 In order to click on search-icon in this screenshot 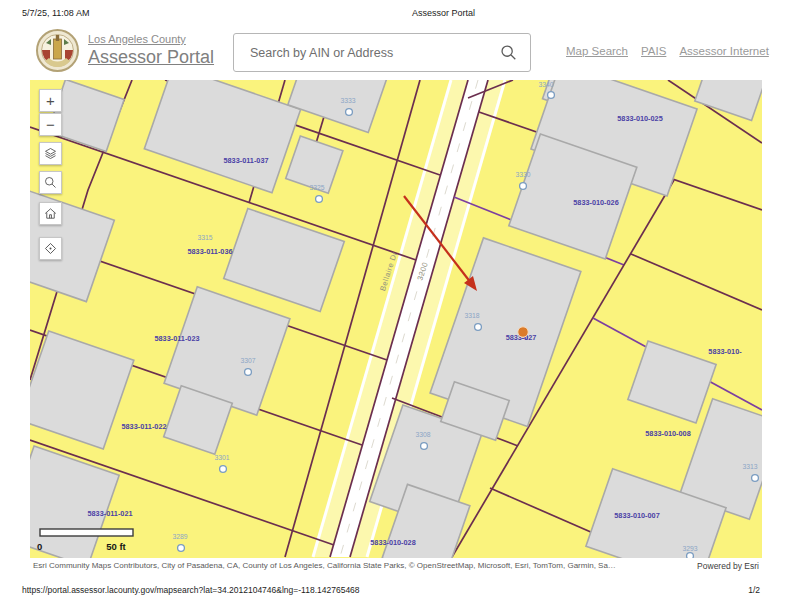, I will do `click(508, 52)`.